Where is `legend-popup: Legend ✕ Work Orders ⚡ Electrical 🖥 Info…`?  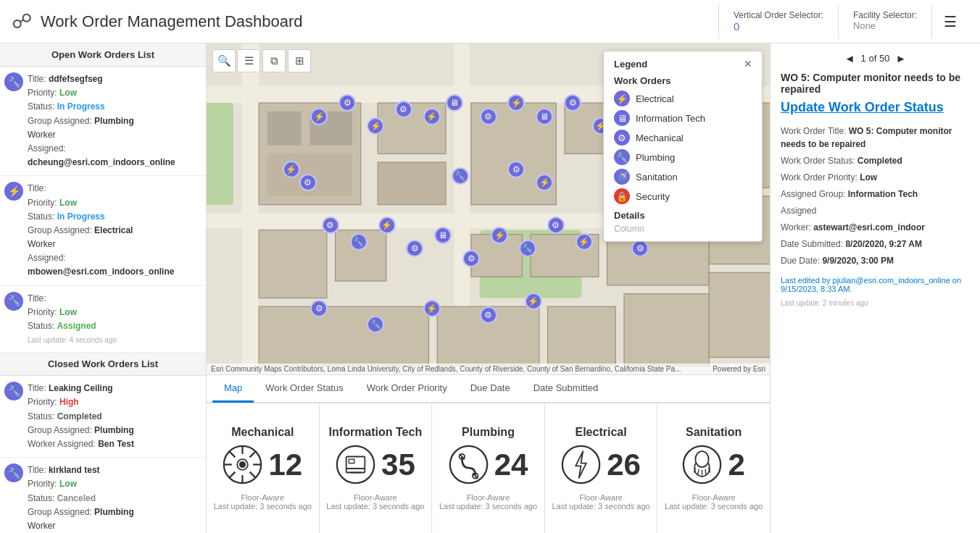 legend-popup: Legend ✕ Work Orders ⚡ Electrical 🖥 Info… is located at coordinates (683, 146).